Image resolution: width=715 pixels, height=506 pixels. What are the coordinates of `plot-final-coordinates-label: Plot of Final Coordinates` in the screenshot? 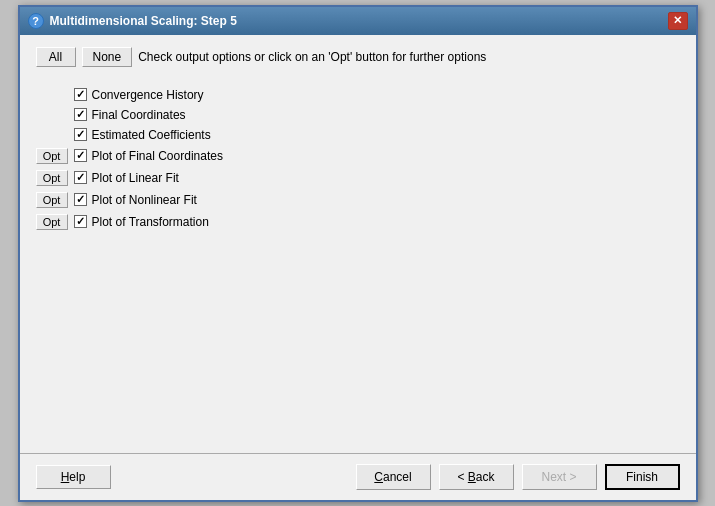 It's located at (158, 156).